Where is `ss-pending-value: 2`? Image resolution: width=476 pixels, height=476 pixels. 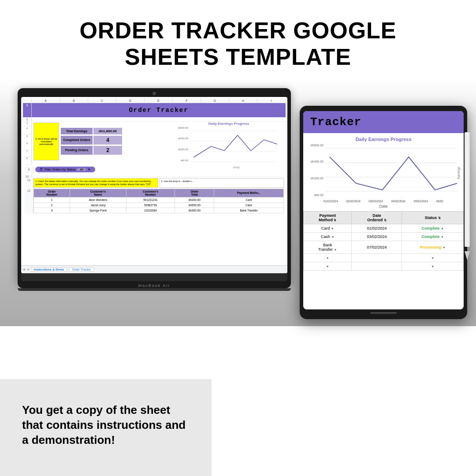 ss-pending-value: 2 is located at coordinates (108, 150).